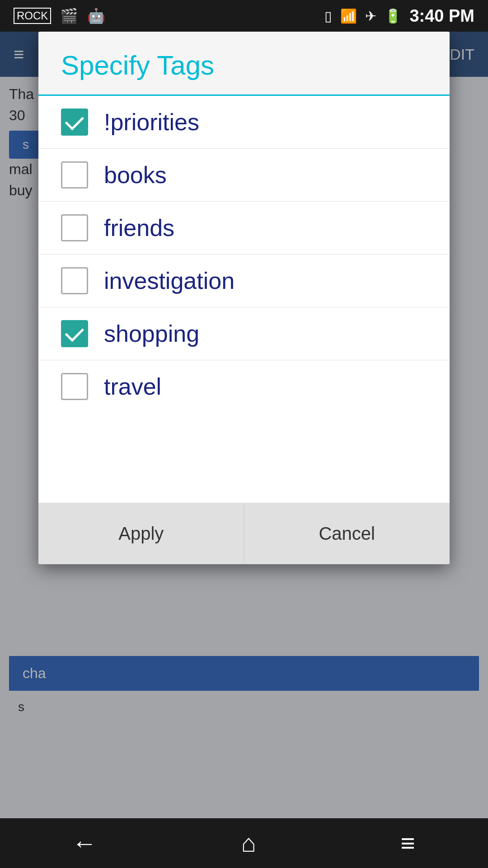  Describe the element at coordinates (328, 16) in the screenshot. I see `battery-indicator-icon: ▯` at that location.